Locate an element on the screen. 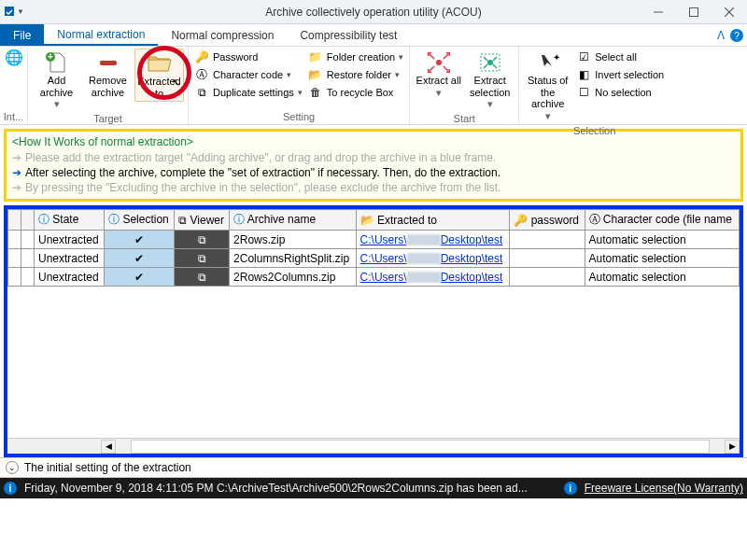 The height and width of the screenshot is (560, 747). invert-icon: ◧ is located at coordinates (584, 75).